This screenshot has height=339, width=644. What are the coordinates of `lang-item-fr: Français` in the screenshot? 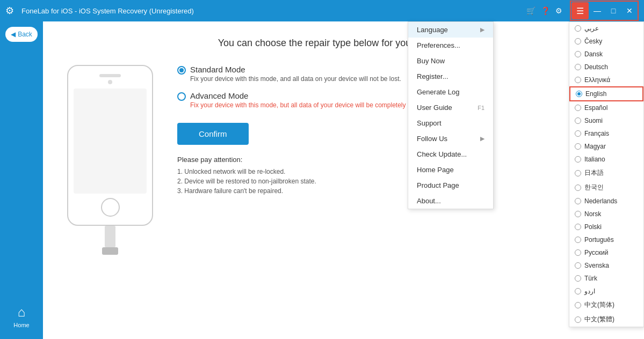 It's located at (606, 134).